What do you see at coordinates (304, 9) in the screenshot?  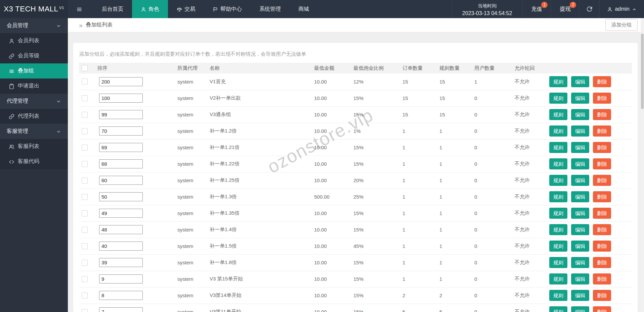 I see `nav-item-5: 商城` at bounding box center [304, 9].